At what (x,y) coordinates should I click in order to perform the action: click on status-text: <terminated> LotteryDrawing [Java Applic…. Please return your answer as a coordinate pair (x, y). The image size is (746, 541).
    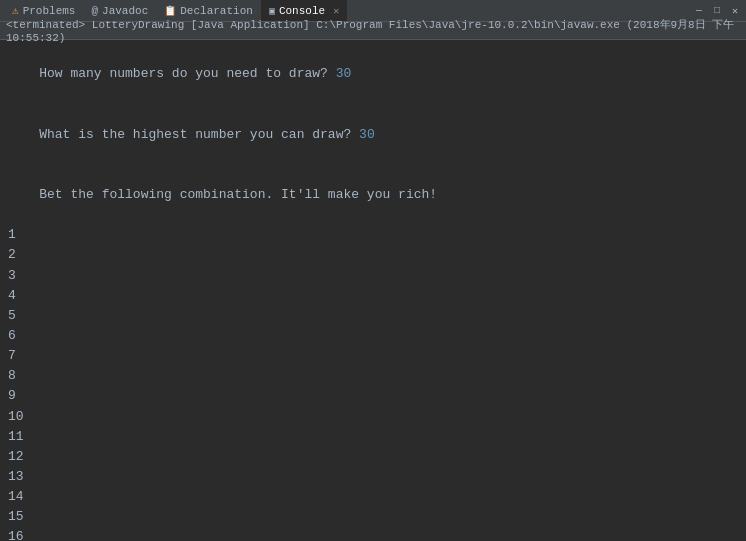
    Looking at the image, I should click on (373, 30).